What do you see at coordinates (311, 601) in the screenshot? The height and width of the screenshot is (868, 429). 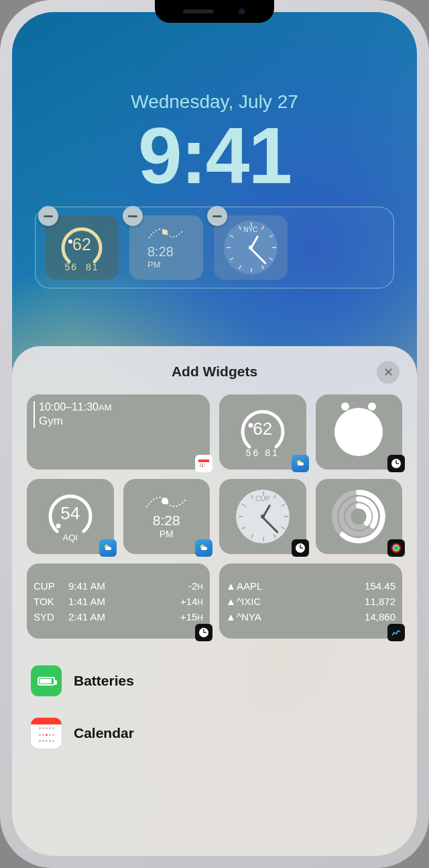 I see `stocks-rows: ▲AAPL154.45 ▲^IXIC11,872 ▲^NYA14,860` at bounding box center [311, 601].